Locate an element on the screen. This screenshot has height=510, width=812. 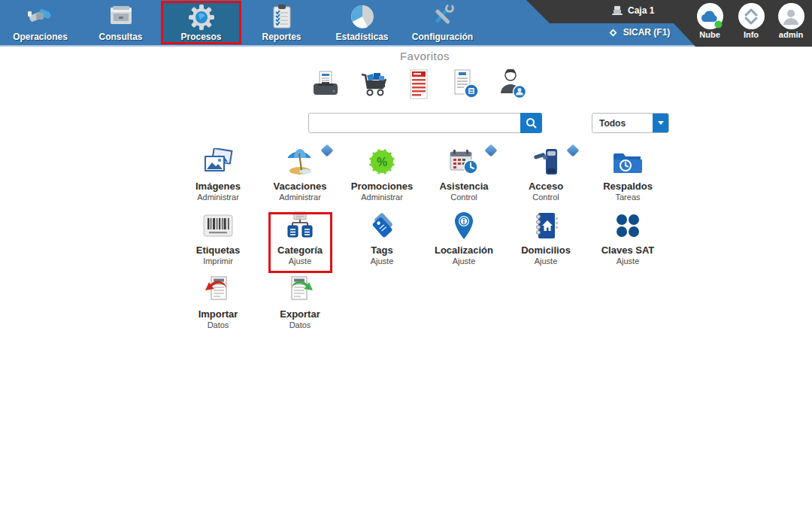
backup-folder-icon is located at coordinates (628, 162).